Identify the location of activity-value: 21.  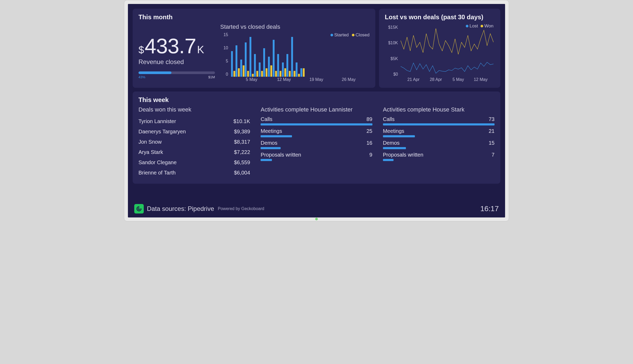
(492, 131).